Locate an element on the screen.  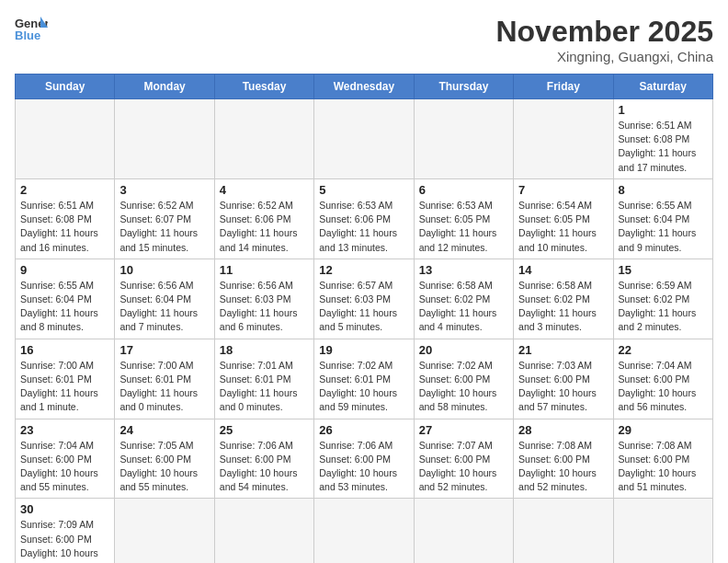
month-year-title: November 2025 is located at coordinates (605, 31).